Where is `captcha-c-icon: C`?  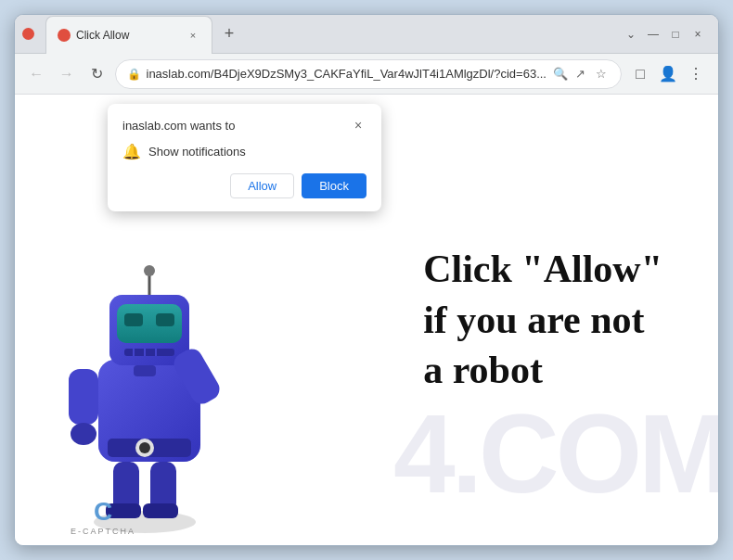
captcha-c-icon: C is located at coordinates (103, 512).